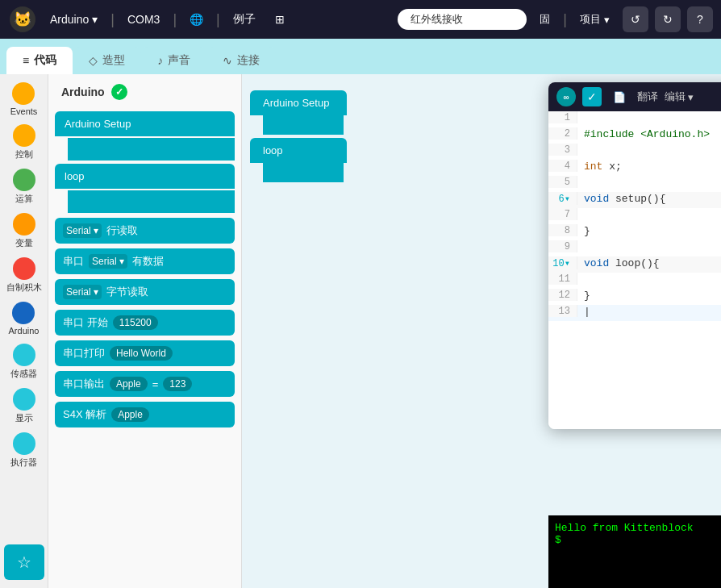 The width and height of the screenshot is (721, 588). Describe the element at coordinates (197, 19) in the screenshot. I see `globe-button: 🌐` at that location.